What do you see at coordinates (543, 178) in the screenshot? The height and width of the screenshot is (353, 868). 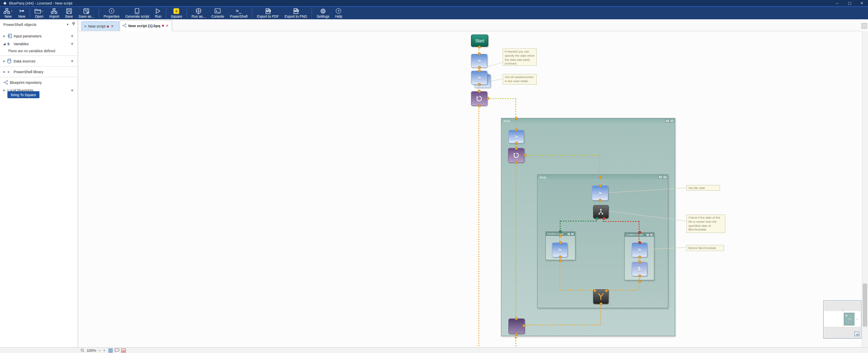 I see `container-title: Body` at bounding box center [543, 178].